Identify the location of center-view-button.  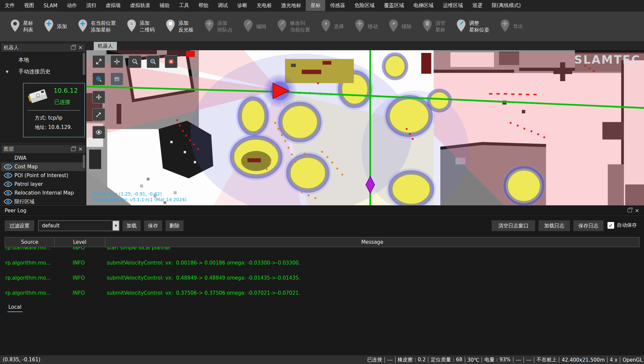
(117, 62).